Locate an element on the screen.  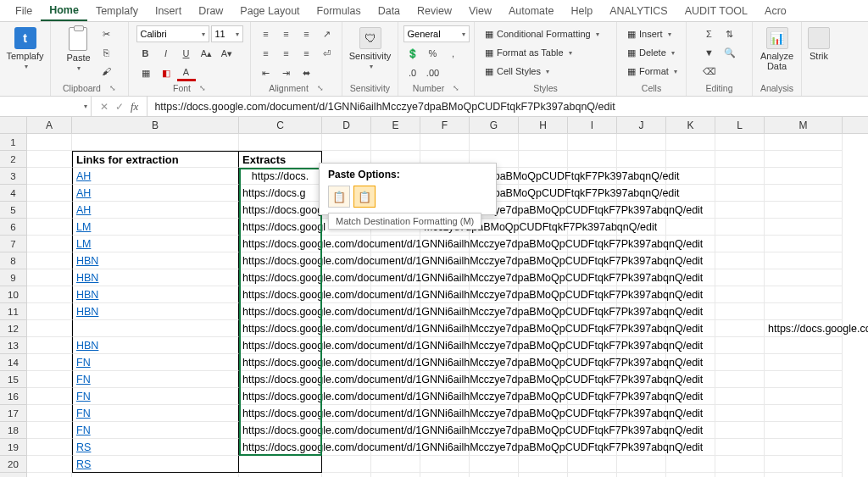
cell-M4 is located at coordinates (804, 193).